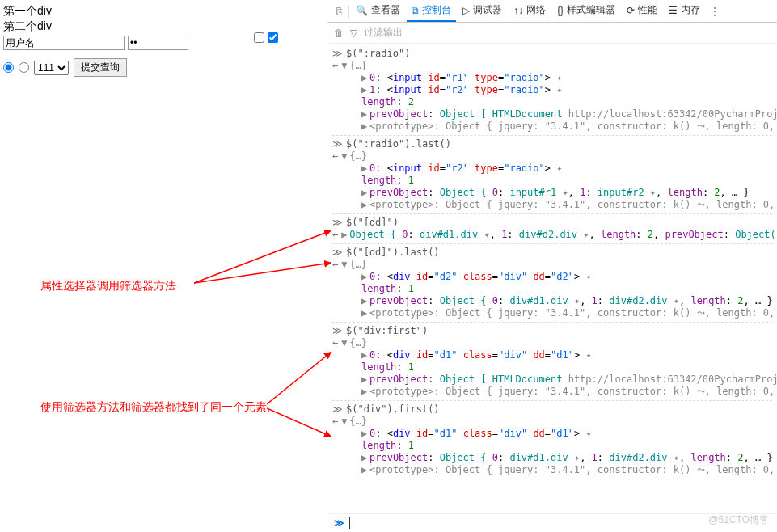  Describe the element at coordinates (432, 11) in the screenshot. I see `tab-console: ⧉控制台` at that location.